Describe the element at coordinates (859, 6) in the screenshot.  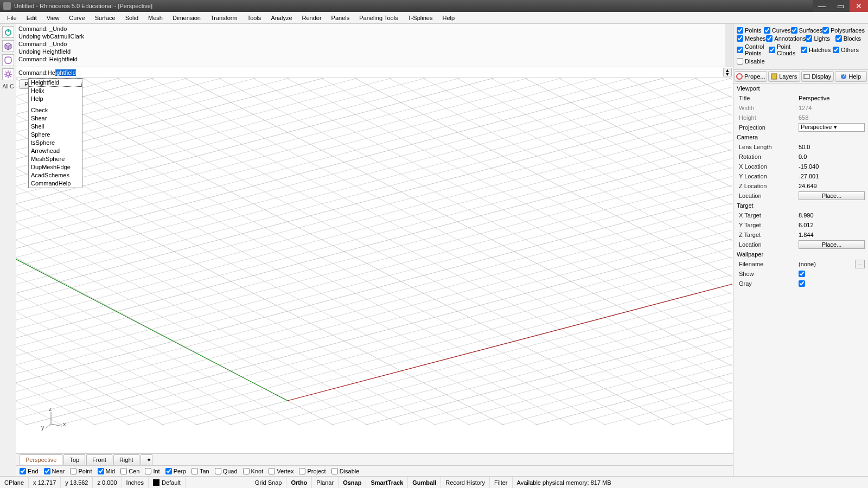
I see `close-button: ✕` at that location.